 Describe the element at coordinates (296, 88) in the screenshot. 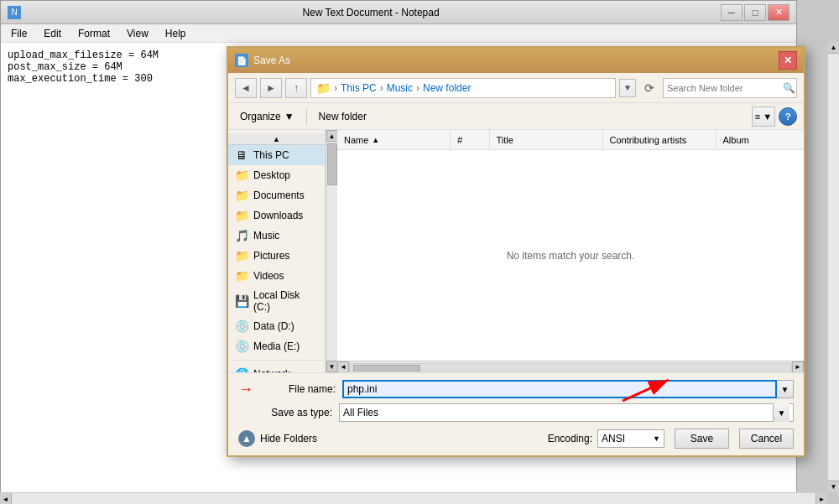

I see `up-button: ↑` at that location.